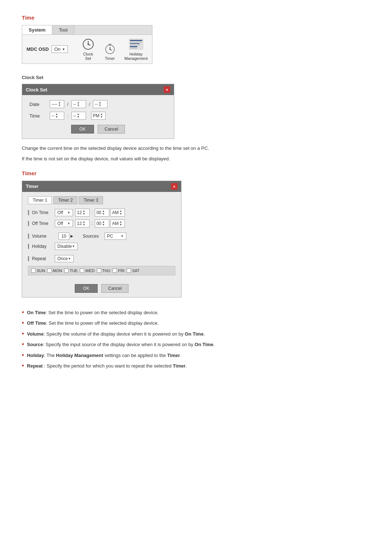  I want to click on on-time-value: Off, so click(60, 213).